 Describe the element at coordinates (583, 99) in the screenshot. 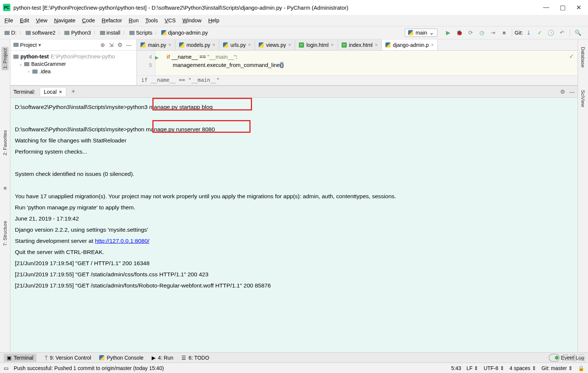

I see `rail-tab-sciview: SciView` at that location.